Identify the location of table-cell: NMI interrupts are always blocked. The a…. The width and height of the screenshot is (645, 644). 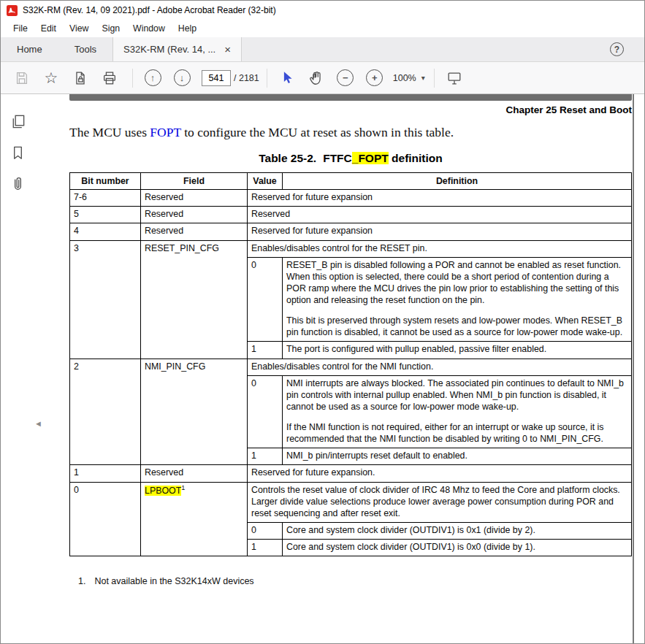
(457, 412).